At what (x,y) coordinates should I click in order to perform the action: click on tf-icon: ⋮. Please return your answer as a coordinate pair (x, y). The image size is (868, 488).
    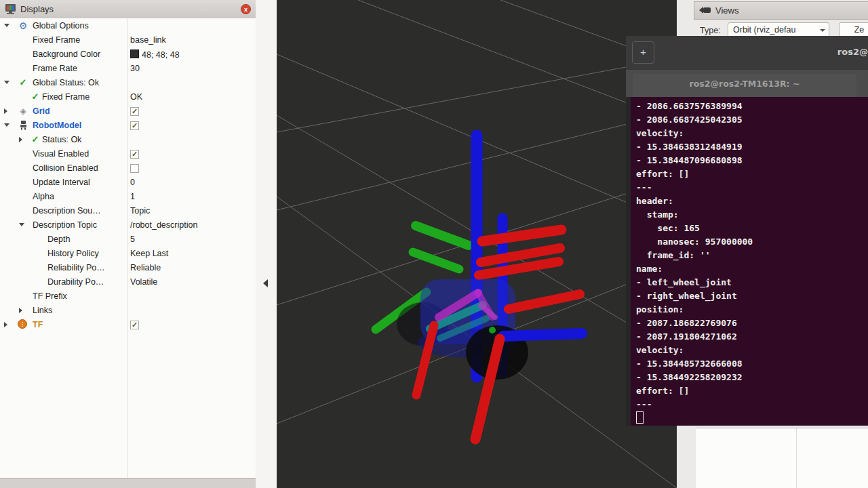
    Looking at the image, I should click on (22, 324).